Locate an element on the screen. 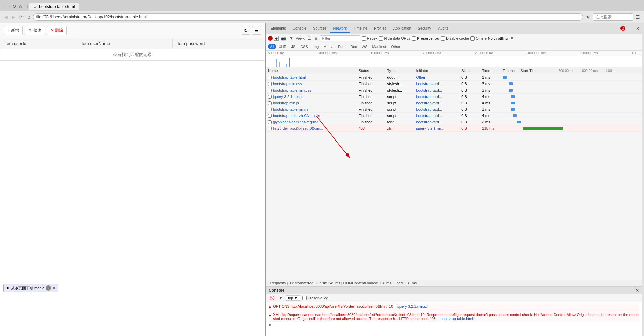  file-link: bootstrap.min.js is located at coordinates (286, 103).